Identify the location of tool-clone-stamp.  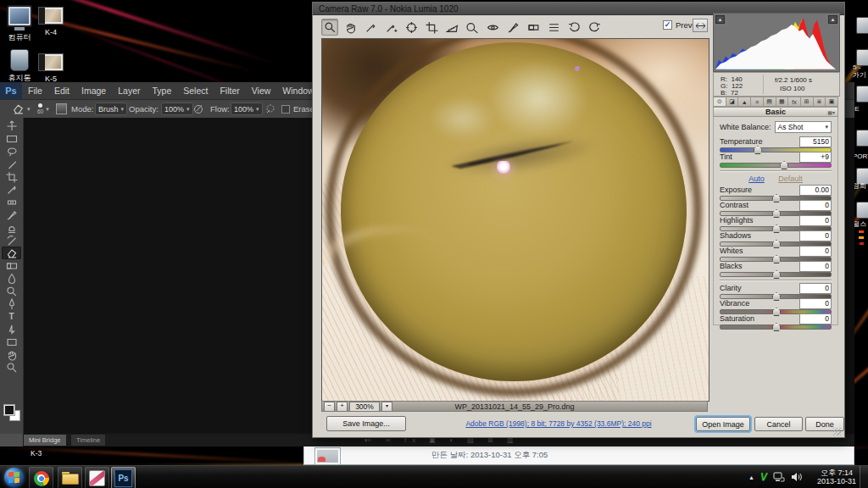
(12, 227).